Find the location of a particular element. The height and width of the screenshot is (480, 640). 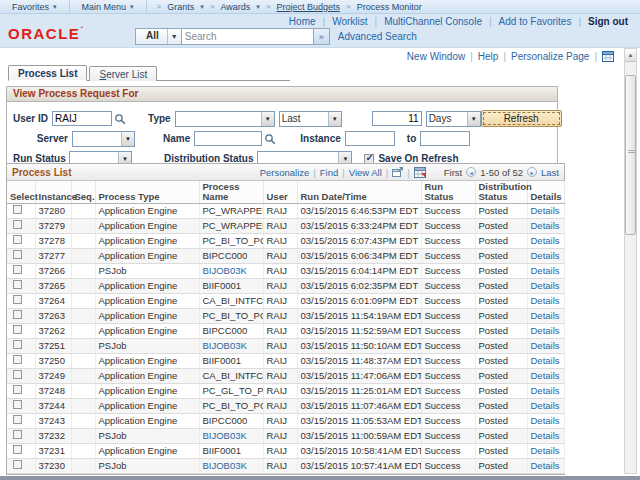

column-header-rstatus: Run Status is located at coordinates (448, 192).